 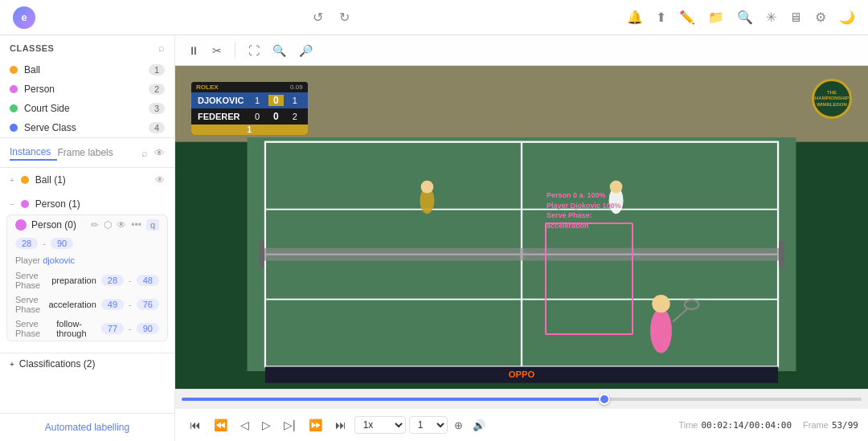 I want to click on next-frame-btn: ⏩, so click(x=315, y=425).